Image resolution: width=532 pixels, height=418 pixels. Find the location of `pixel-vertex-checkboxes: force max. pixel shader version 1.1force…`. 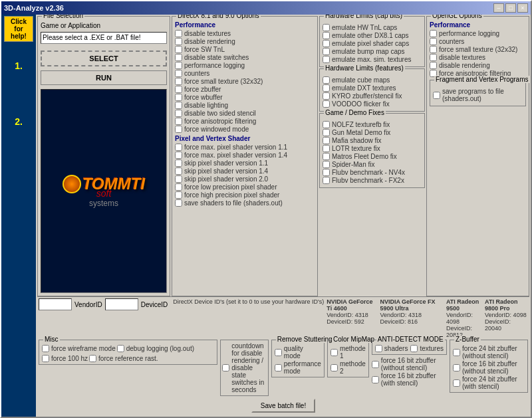

pixel-vertex-checkboxes: force max. pixel shader version 1.1force… is located at coordinates (245, 175).